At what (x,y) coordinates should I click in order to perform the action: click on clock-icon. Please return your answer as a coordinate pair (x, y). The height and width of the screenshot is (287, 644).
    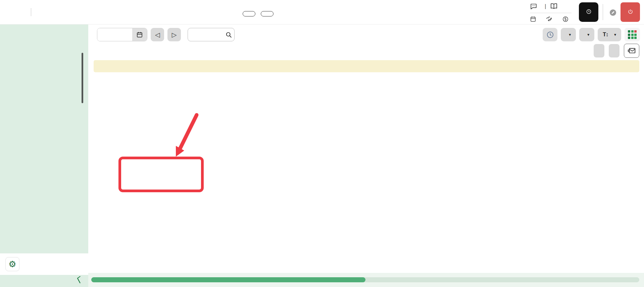
    Looking at the image, I should click on (589, 11).